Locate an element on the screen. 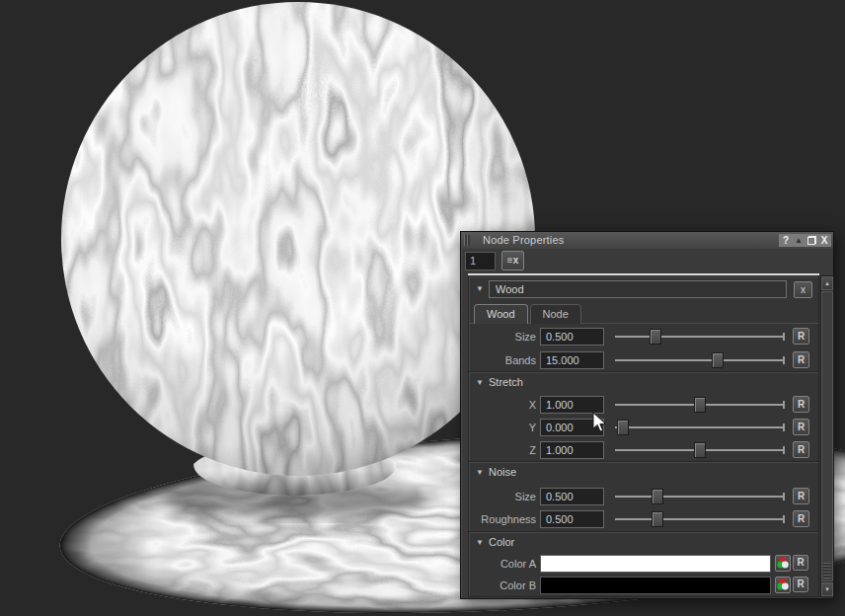 The height and width of the screenshot is (616, 845). param-row-size: Size 0.500 R is located at coordinates (644, 338).